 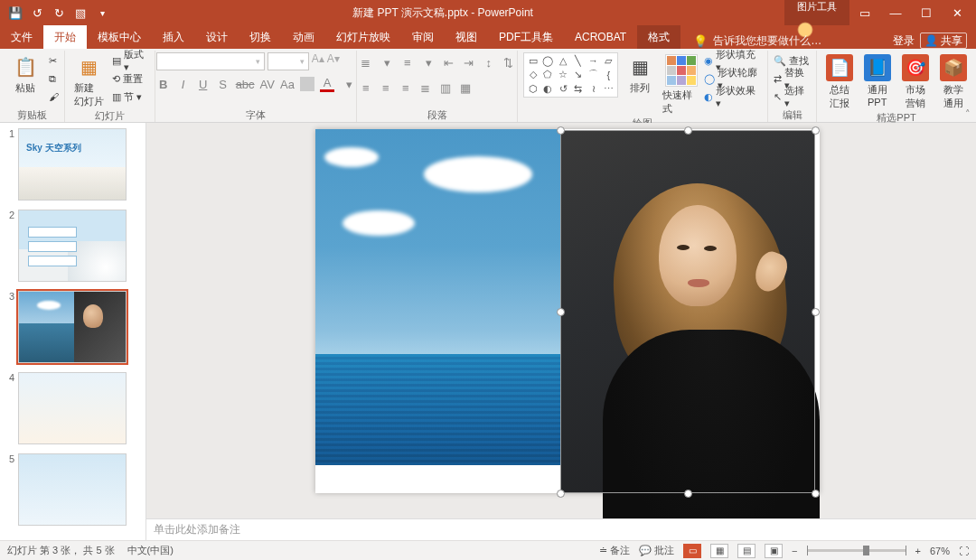 I want to click on paste-button: 📋 粘贴, so click(x=25, y=74).